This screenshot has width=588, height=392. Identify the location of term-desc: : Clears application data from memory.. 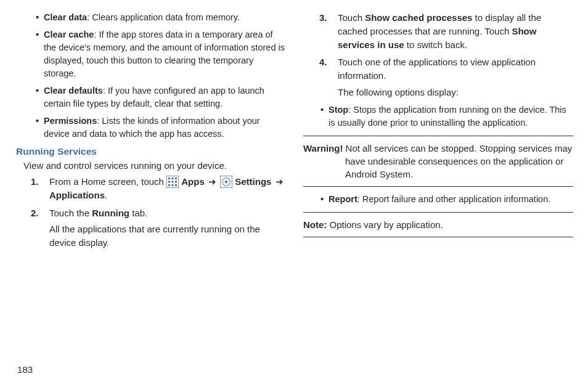
(163, 17).